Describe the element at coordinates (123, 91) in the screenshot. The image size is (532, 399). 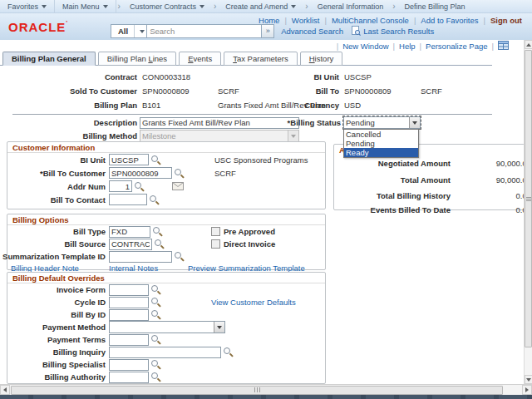
I see `sold-to-customer-row: Sold To Customer SPN0000809 SCRF` at that location.